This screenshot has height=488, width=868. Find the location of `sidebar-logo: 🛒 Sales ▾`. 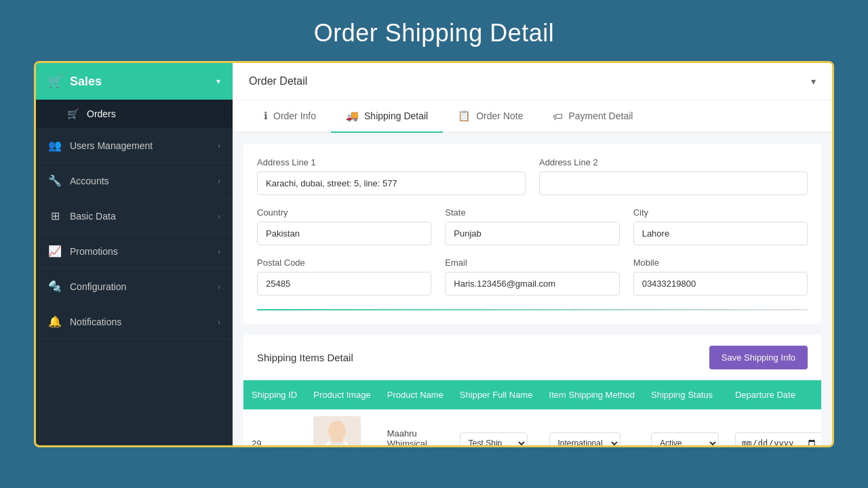

sidebar-logo: 🛒 Sales ▾ is located at coordinates (134, 81).